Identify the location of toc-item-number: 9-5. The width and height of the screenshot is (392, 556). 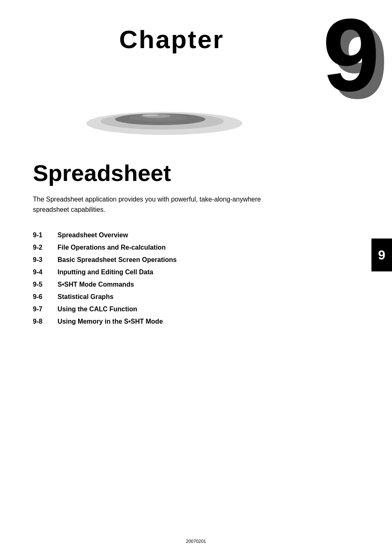
(45, 285).